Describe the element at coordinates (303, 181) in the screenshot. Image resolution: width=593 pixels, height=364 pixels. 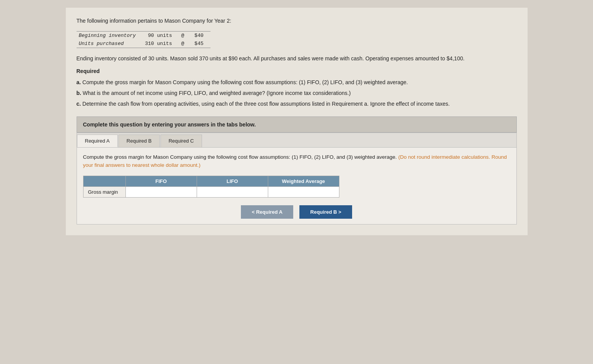
I see `col-header-wa: Weighted Average` at that location.